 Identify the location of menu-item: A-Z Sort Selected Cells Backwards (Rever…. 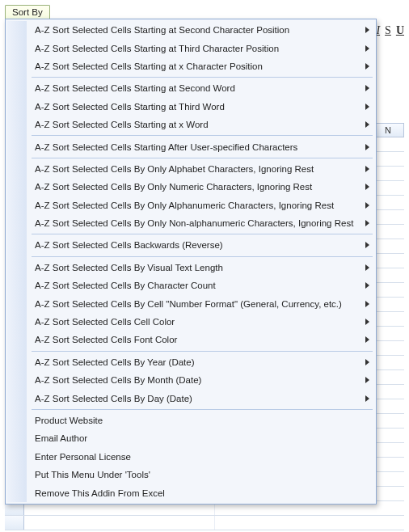
(202, 245).